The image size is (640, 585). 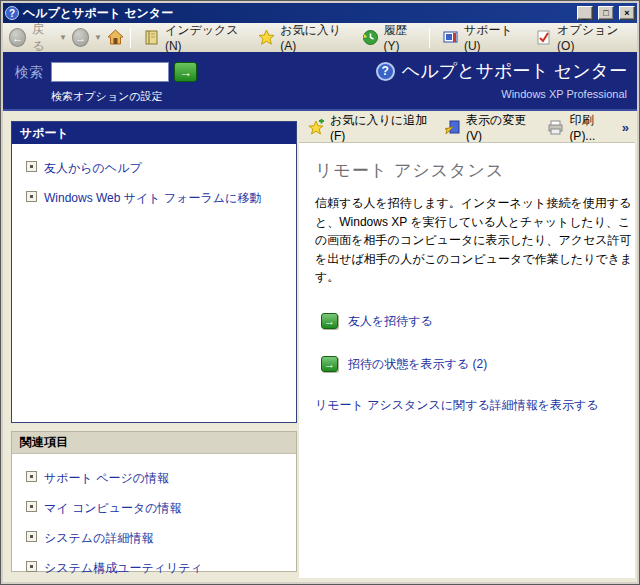 I want to click on related-items-panel: 関連項目 サポート ページの情報 マイ コンピュータの情報 システムの詳細情報 …, so click(x=154, y=502).